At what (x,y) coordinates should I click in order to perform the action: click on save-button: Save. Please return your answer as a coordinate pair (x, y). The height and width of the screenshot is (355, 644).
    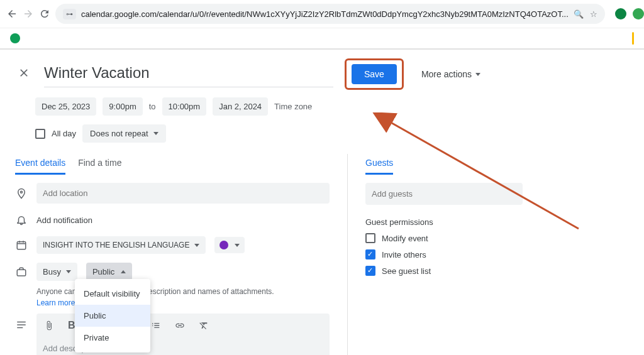
    Looking at the image, I should click on (374, 74).